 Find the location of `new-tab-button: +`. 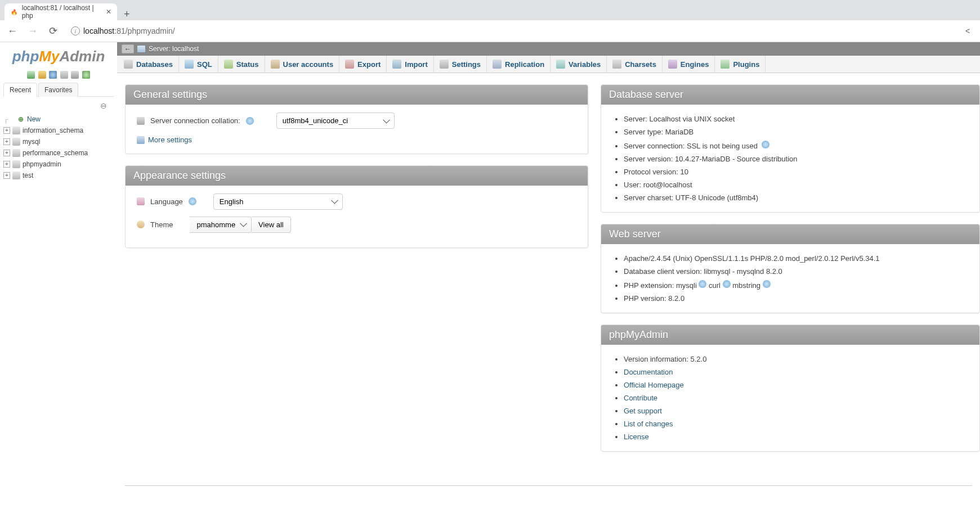

new-tab-button: + is located at coordinates (127, 15).